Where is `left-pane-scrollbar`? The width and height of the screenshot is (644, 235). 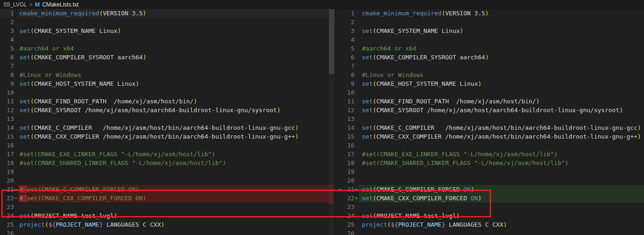
left-pane-scrollbar is located at coordinates (332, 122).